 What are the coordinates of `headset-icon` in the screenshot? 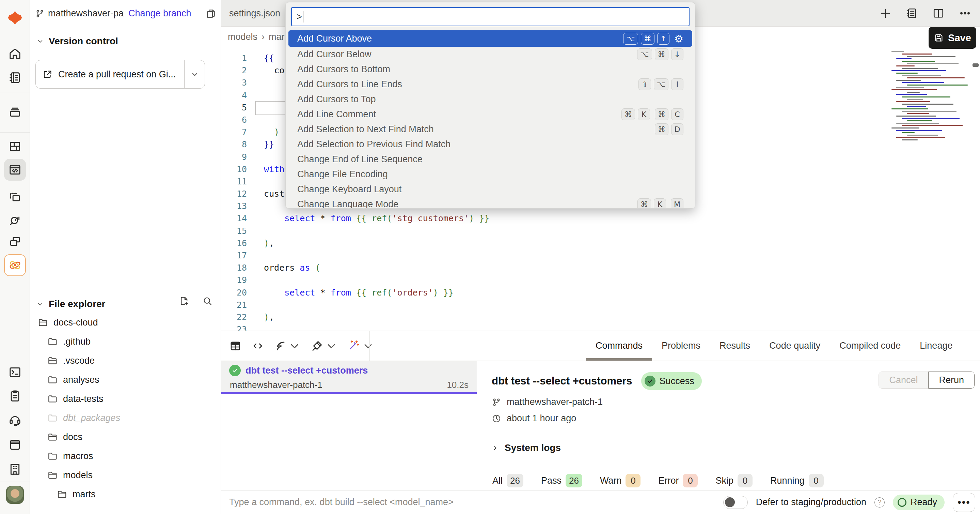 It's located at (15, 420).